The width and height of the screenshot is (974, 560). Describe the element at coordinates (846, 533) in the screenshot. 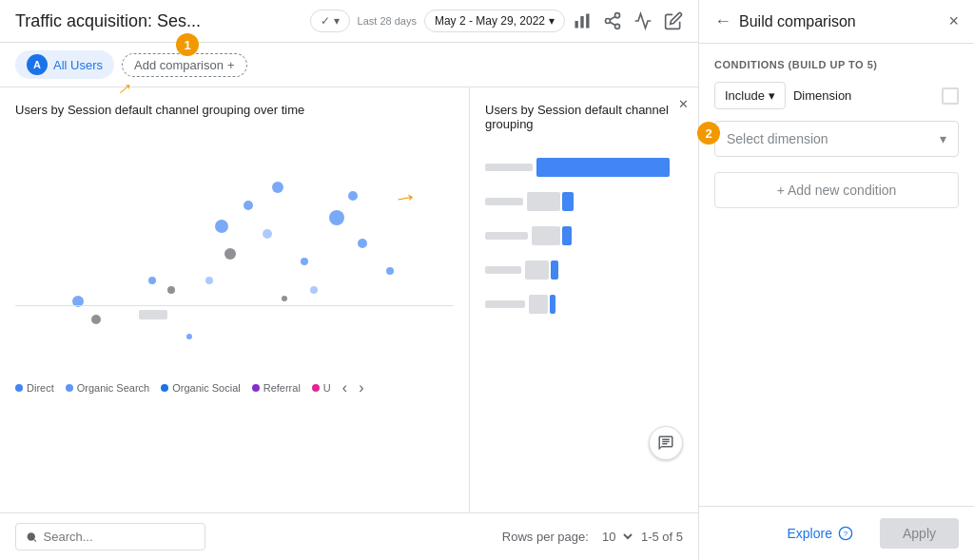

I see `explore-icon: ?` at that location.